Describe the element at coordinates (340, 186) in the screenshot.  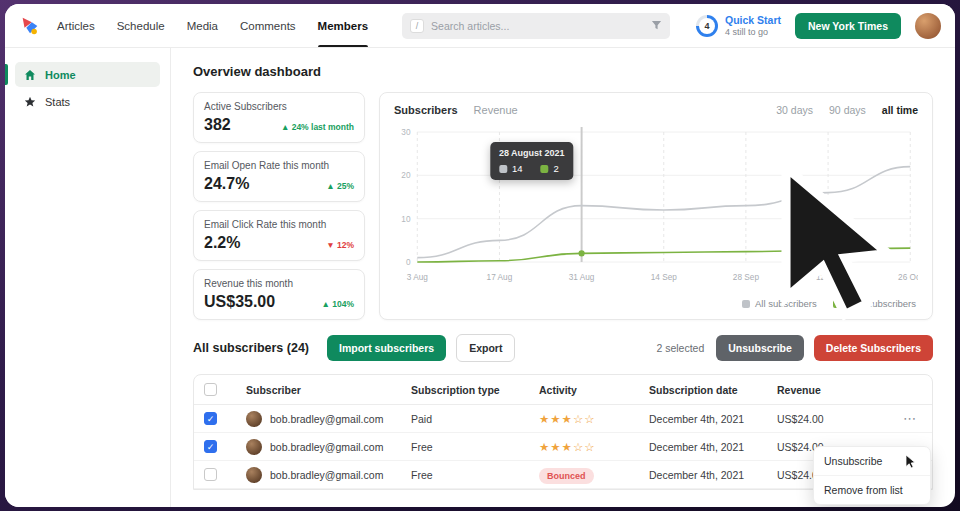
I see `stat-delta: ▲ 25%` at that location.